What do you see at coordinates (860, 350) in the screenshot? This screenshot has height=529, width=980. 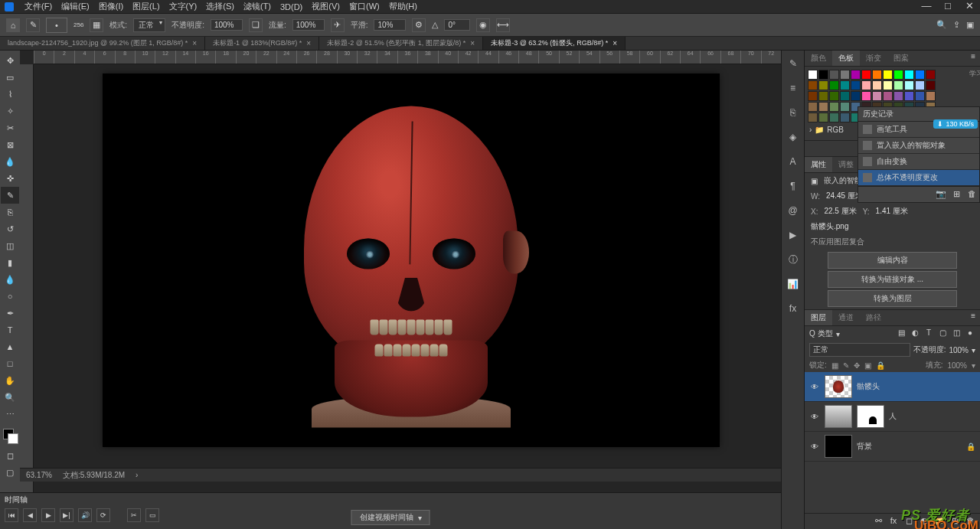 I see `layer-blend-dropdown: 正常` at bounding box center [860, 350].